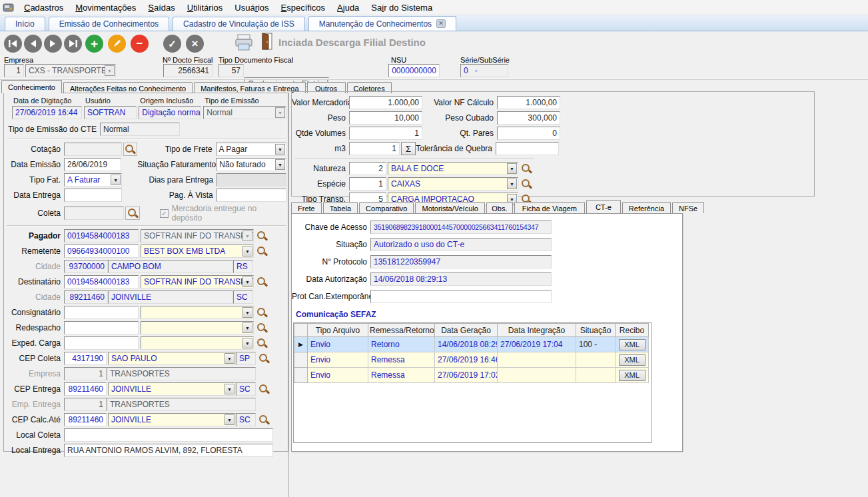 The width and height of the screenshot is (868, 497). What do you see at coordinates (303, 8) in the screenshot?
I see `menu-item-especificos: Específicos` at bounding box center [303, 8].